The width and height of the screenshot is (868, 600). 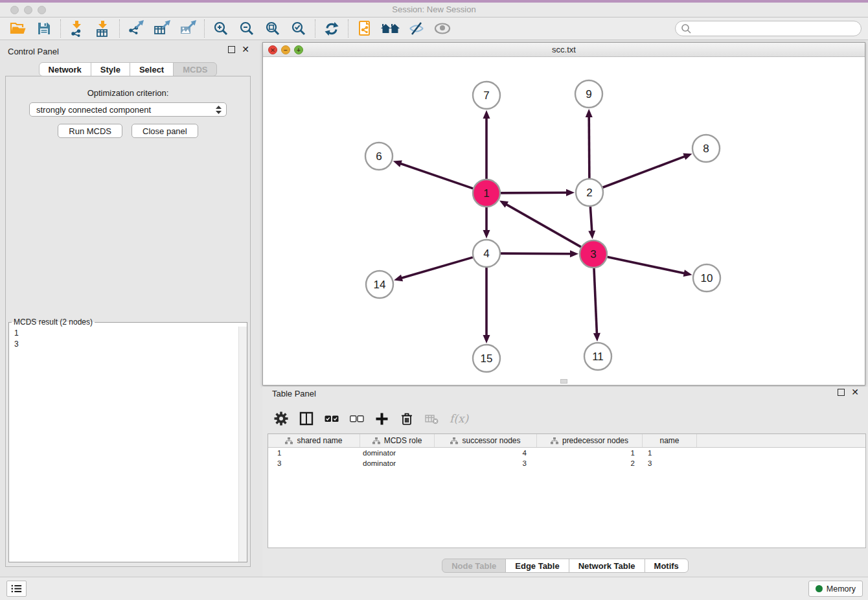 What do you see at coordinates (598, 356) in the screenshot?
I see `graph-node-11: 11` at bounding box center [598, 356].